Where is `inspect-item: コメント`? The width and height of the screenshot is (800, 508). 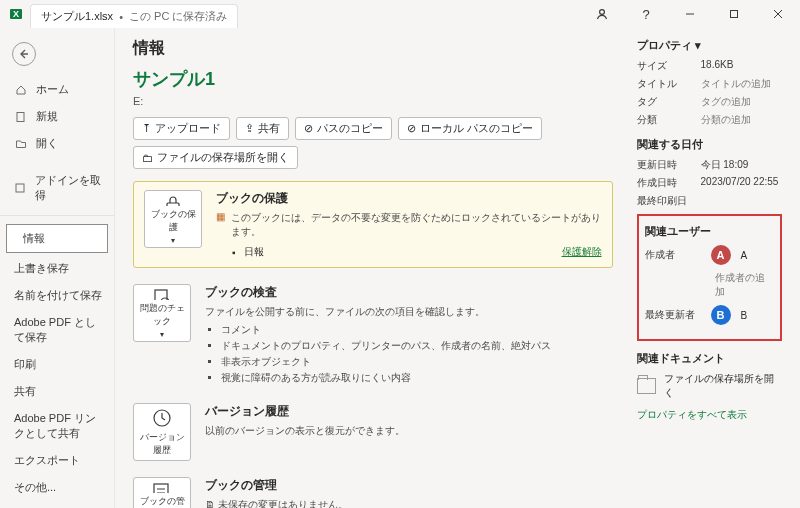 inspect-item: コメント is located at coordinates (417, 330).